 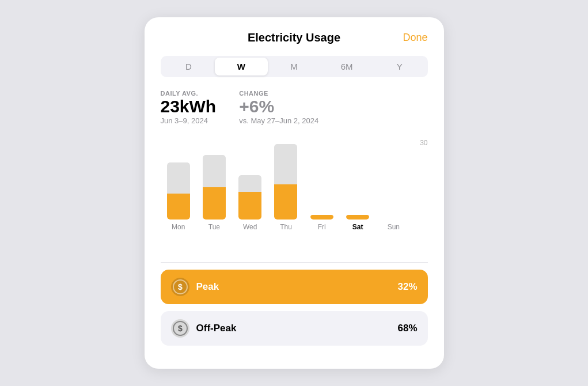 I want to click on bar-group-mon: Mon, so click(x=179, y=185).